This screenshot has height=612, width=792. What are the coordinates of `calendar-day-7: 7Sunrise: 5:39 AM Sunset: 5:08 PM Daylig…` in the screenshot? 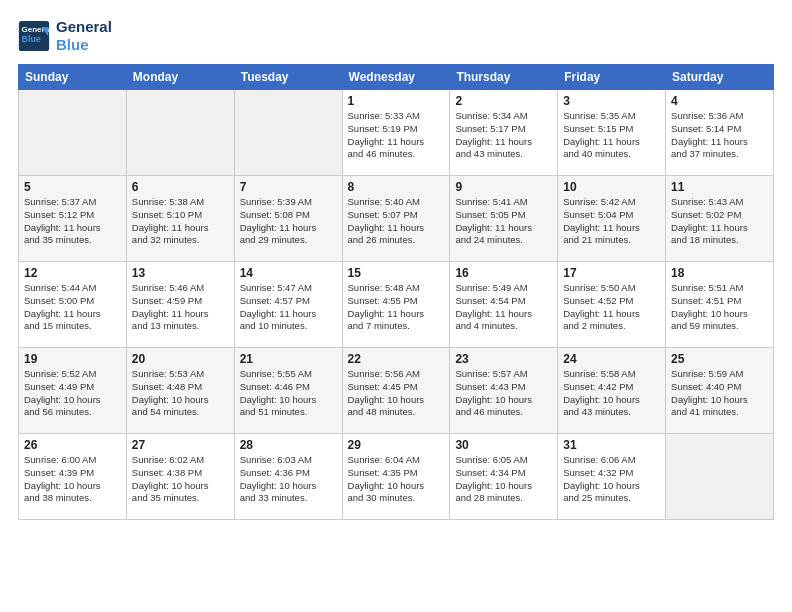 It's located at (288, 219).